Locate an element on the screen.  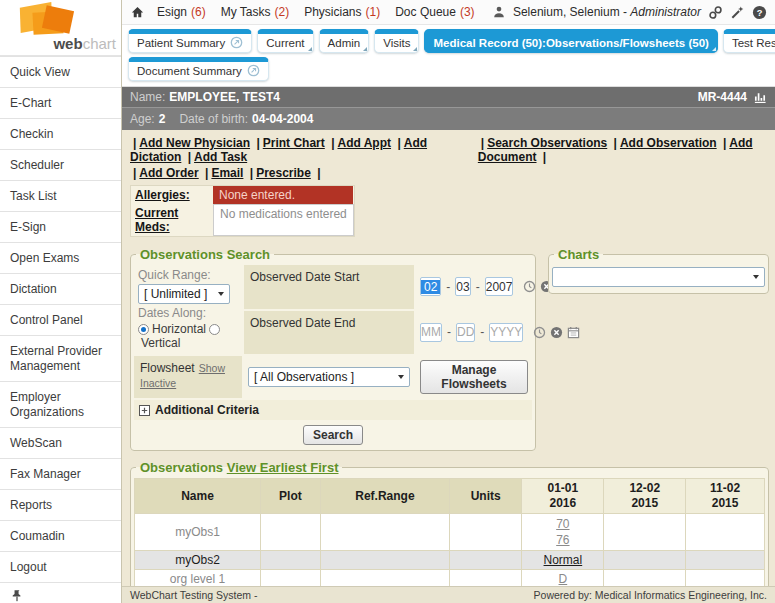
date-end-month-input: MM is located at coordinates (431, 332).